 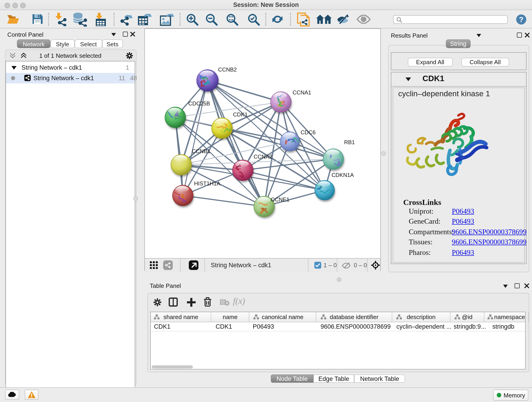 What do you see at coordinates (280, 199) in the screenshot?
I see `svg-text: CCNE1` at bounding box center [280, 199].